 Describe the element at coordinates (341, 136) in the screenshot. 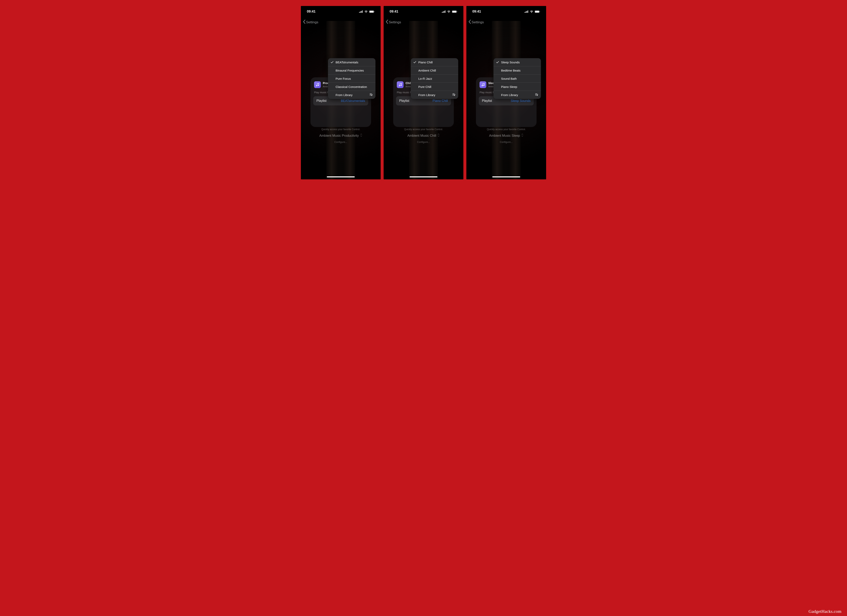

I see `mode-selector: Ambient Music Productivity` at that location.